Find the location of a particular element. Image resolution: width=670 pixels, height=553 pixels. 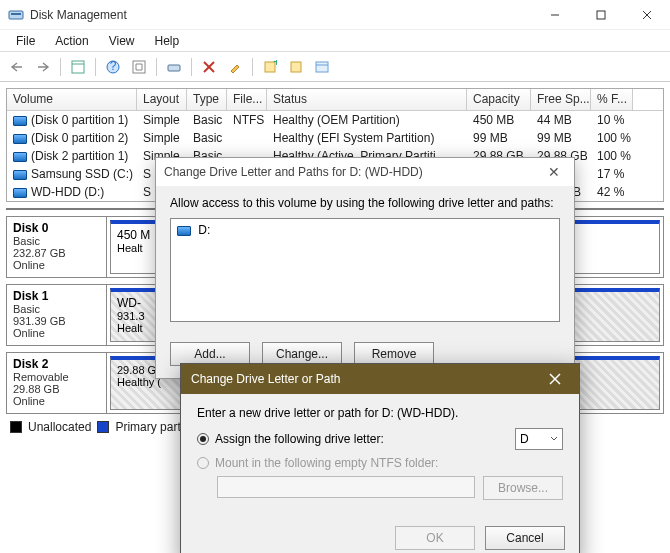

disk-size: 29.88 GB is located at coordinates (56, 389).